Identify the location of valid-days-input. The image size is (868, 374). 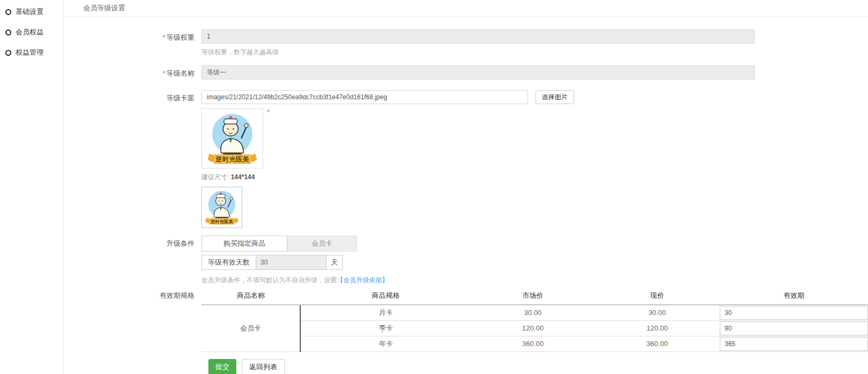
(291, 262).